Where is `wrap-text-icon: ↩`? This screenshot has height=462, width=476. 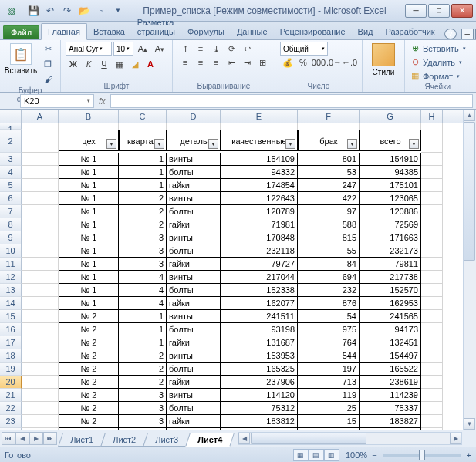
wrap-text-icon: ↩ is located at coordinates (247, 49).